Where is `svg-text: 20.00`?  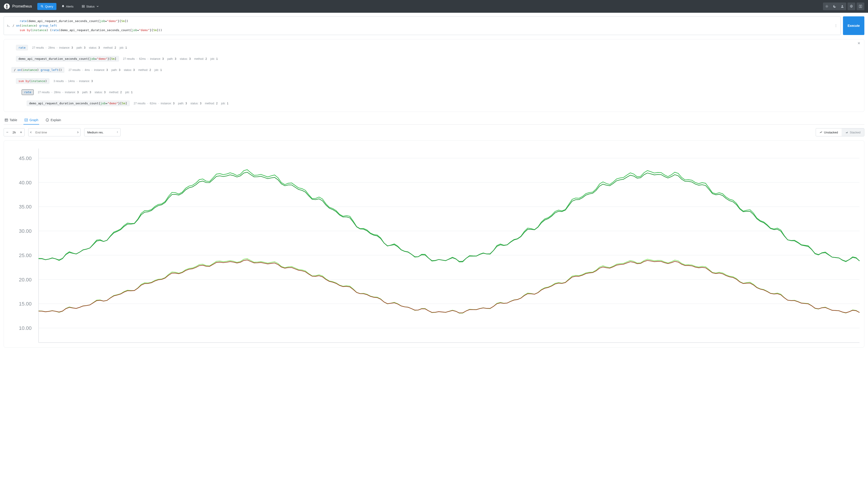 svg-text: 20.00 is located at coordinates (25, 280).